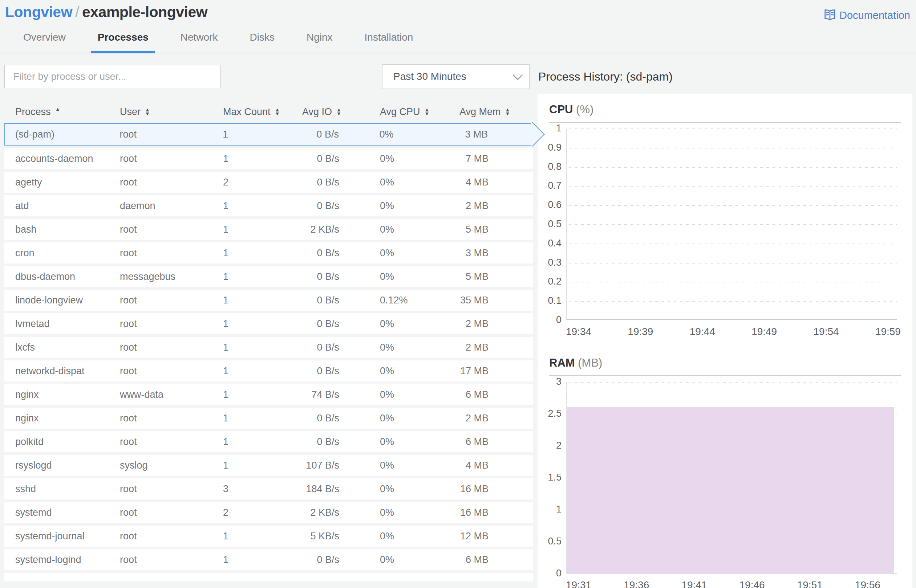 The height and width of the screenshot is (588, 916). What do you see at coordinates (497, 112) in the screenshot?
I see `column-header-avg-mem: Avg Mem▲▼` at bounding box center [497, 112].